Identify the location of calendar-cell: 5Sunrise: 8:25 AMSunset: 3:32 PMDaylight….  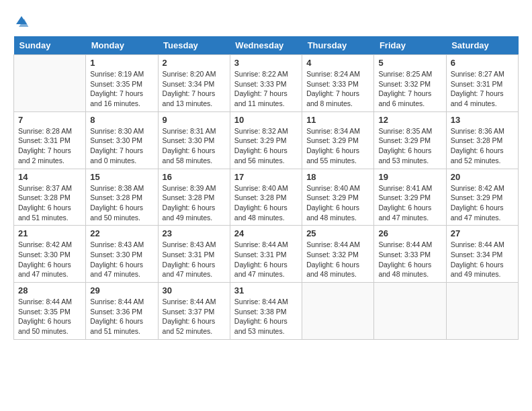
(410, 83).